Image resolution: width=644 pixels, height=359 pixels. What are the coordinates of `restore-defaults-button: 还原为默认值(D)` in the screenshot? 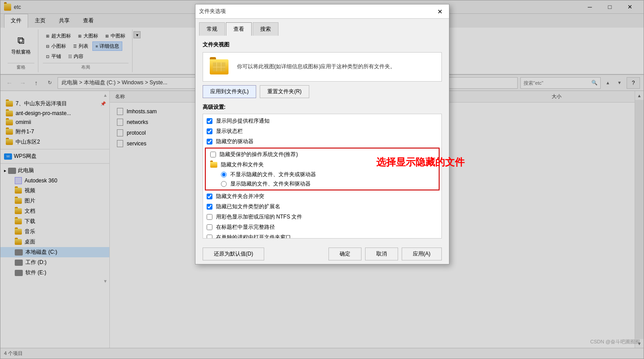 It's located at (234, 254).